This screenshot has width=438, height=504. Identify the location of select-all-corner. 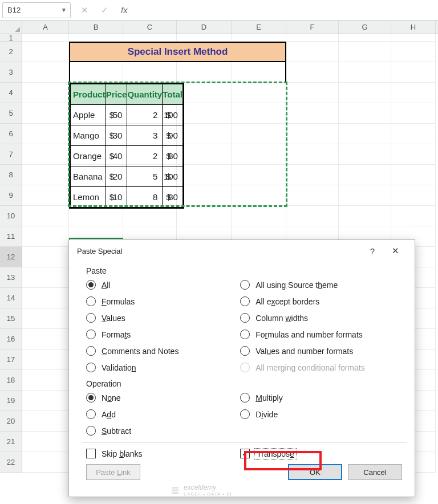
(11, 27).